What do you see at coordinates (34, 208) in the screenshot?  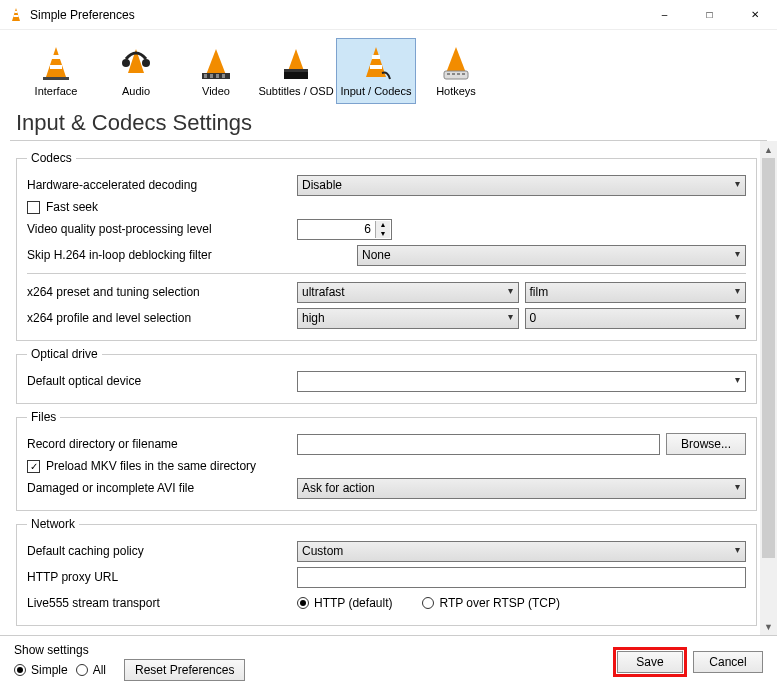 I see `checkbox-icon` at bounding box center [34, 208].